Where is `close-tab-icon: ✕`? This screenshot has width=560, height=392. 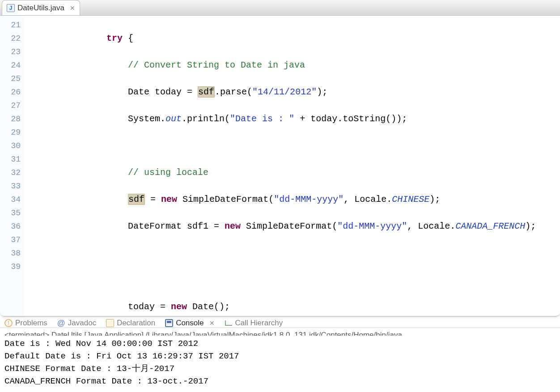 close-tab-icon: ✕ is located at coordinates (72, 8).